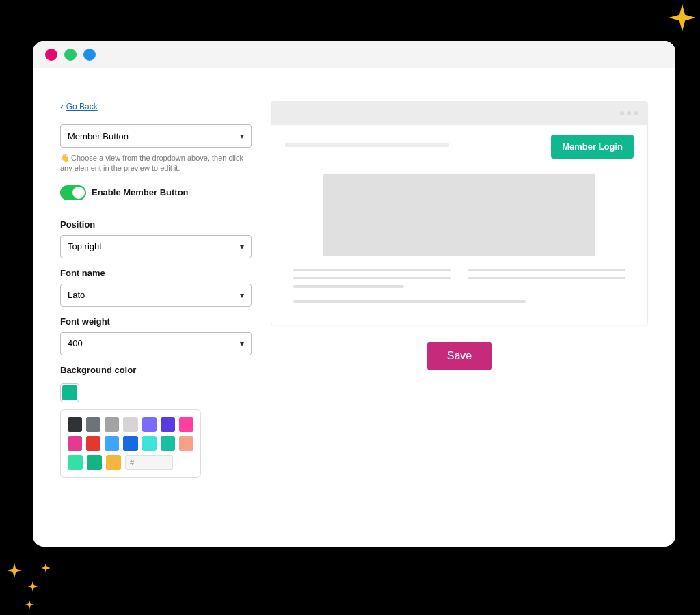 Image resolution: width=700 pixels, height=615 pixels. I want to click on wave-icon: 👋, so click(65, 158).